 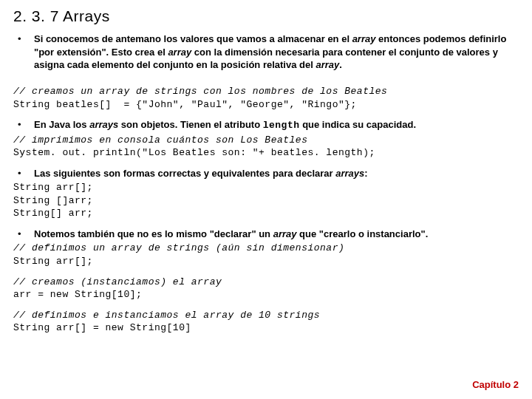 What do you see at coordinates (266, 234) in the screenshot?
I see `bullet-4: • Notemos también que no es lo mismo "de…` at bounding box center [266, 234].